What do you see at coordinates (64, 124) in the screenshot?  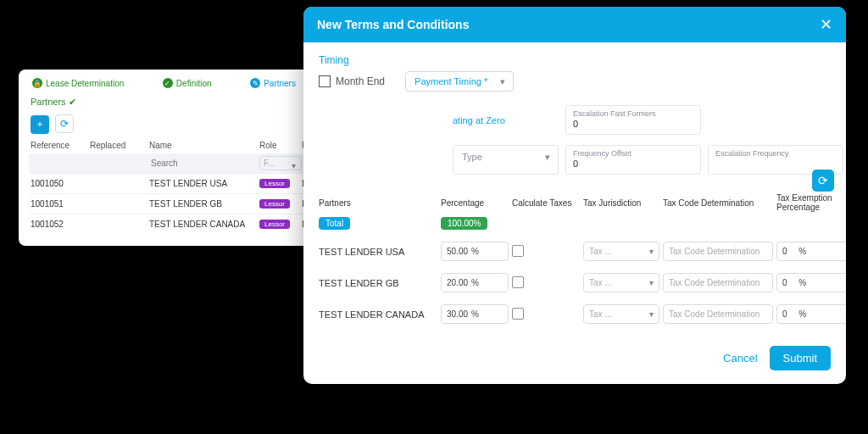 I see `refresh-button: ⟳` at bounding box center [64, 124].